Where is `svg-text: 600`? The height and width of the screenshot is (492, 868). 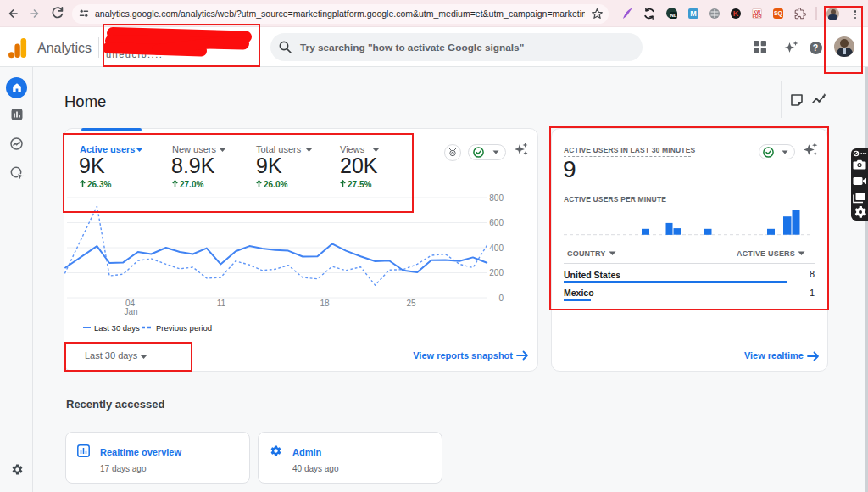 svg-text: 600 is located at coordinates (497, 222).